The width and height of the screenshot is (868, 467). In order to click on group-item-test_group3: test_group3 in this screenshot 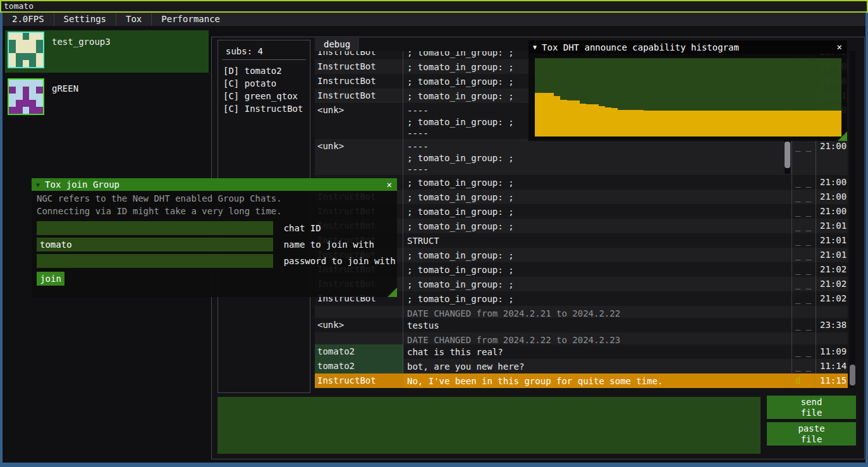, I will do `click(107, 52)`.